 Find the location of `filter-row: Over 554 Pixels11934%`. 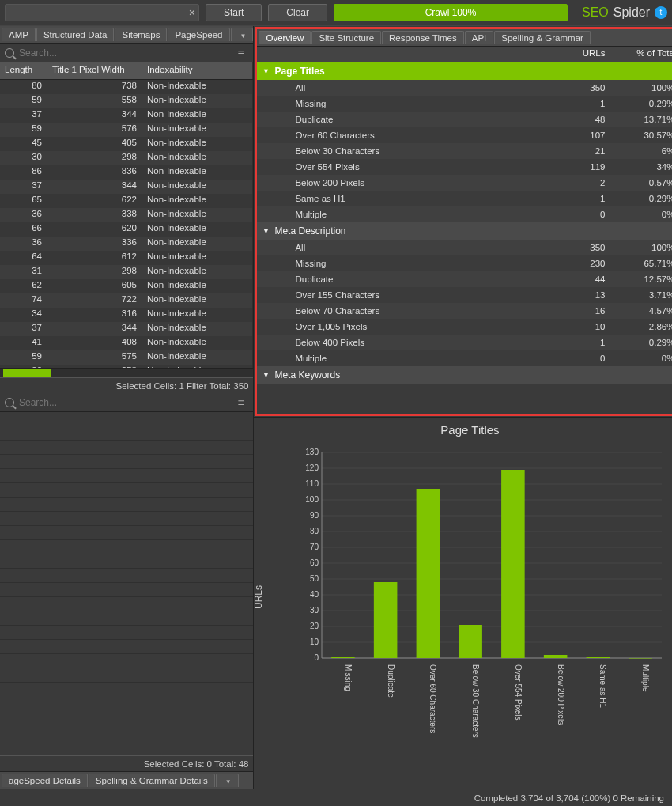

filter-row: Over 554 Pixels11934% is located at coordinates (465, 167).